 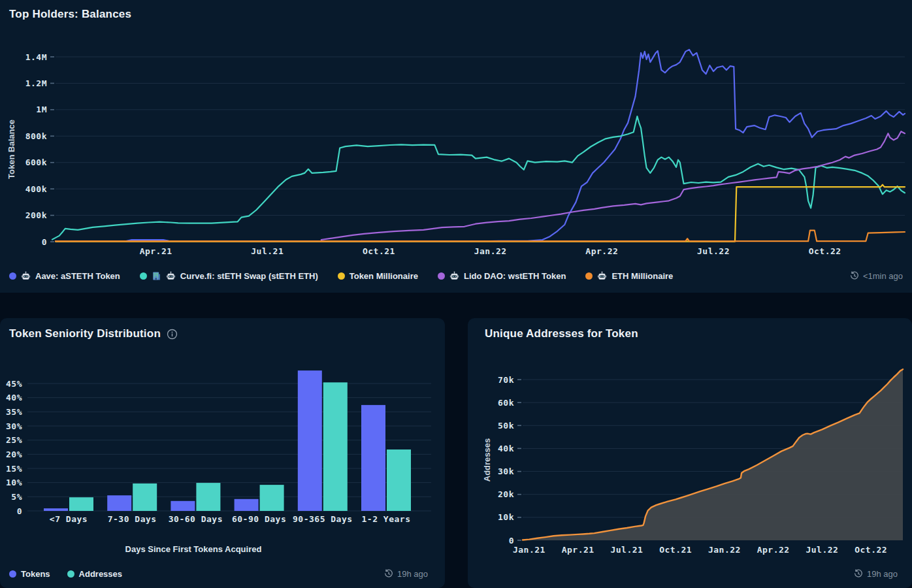 I want to click on x-category-label: 30-60 Days, so click(x=196, y=519).